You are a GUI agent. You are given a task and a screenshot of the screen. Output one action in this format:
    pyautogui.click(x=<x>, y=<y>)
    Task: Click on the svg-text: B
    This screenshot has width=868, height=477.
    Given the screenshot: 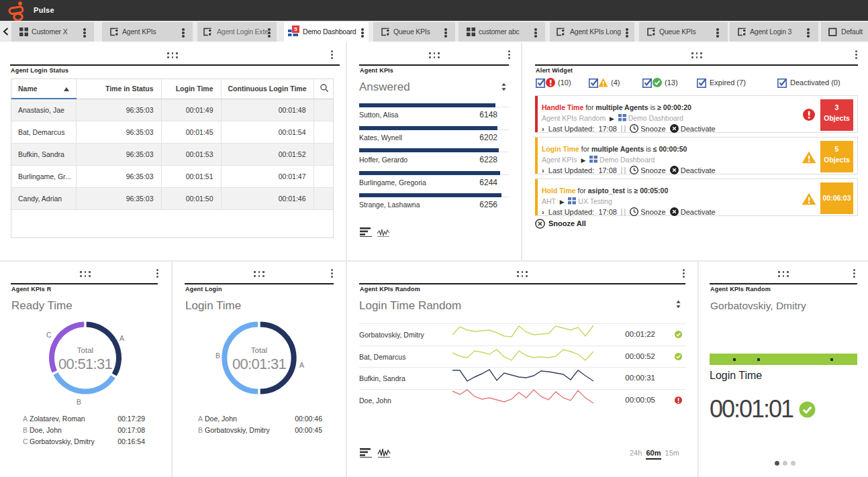 What is the action you would take?
    pyautogui.click(x=79, y=402)
    